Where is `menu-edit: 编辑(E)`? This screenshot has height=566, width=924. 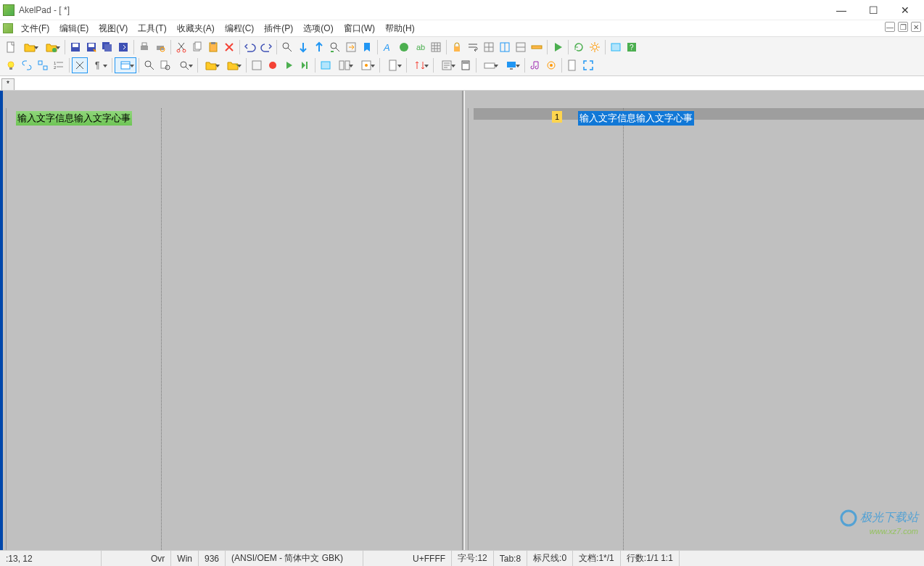 menu-edit: 编辑(E) is located at coordinates (74, 29).